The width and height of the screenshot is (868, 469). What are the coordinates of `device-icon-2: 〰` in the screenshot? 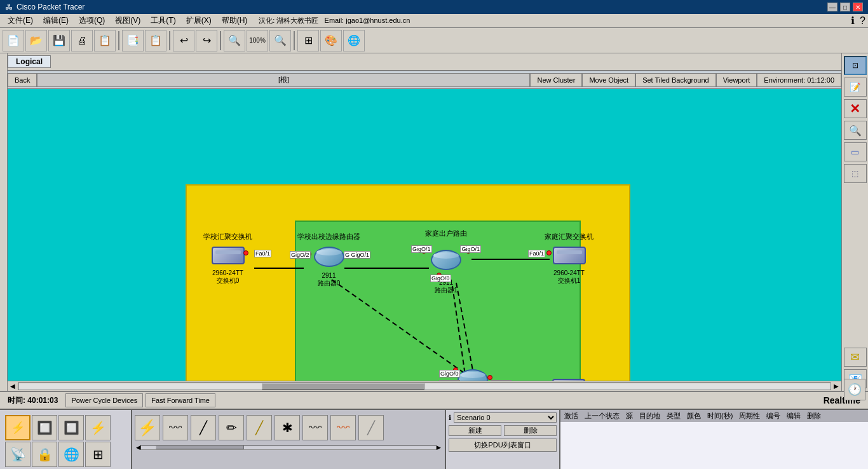 It's located at (175, 428).